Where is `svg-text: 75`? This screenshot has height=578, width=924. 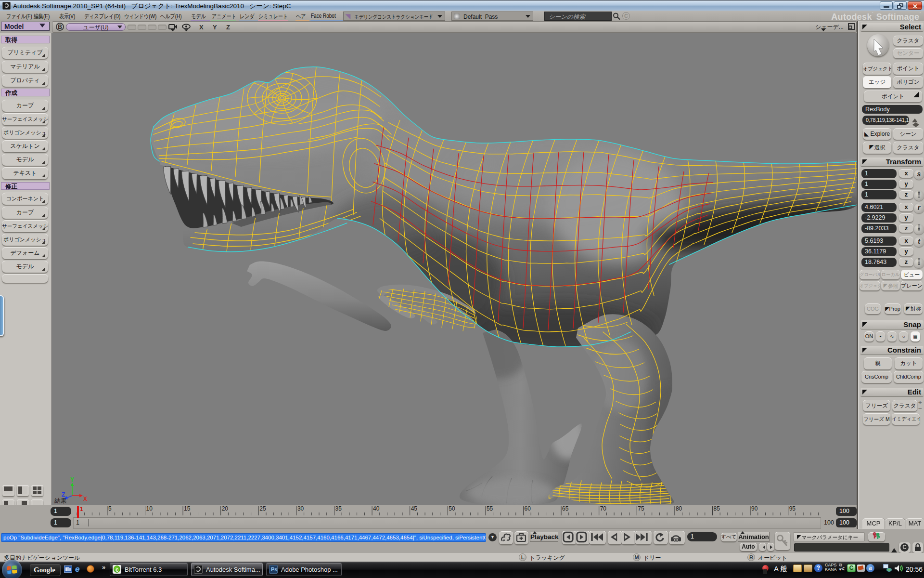 svg-text: 75 is located at coordinates (641, 509).